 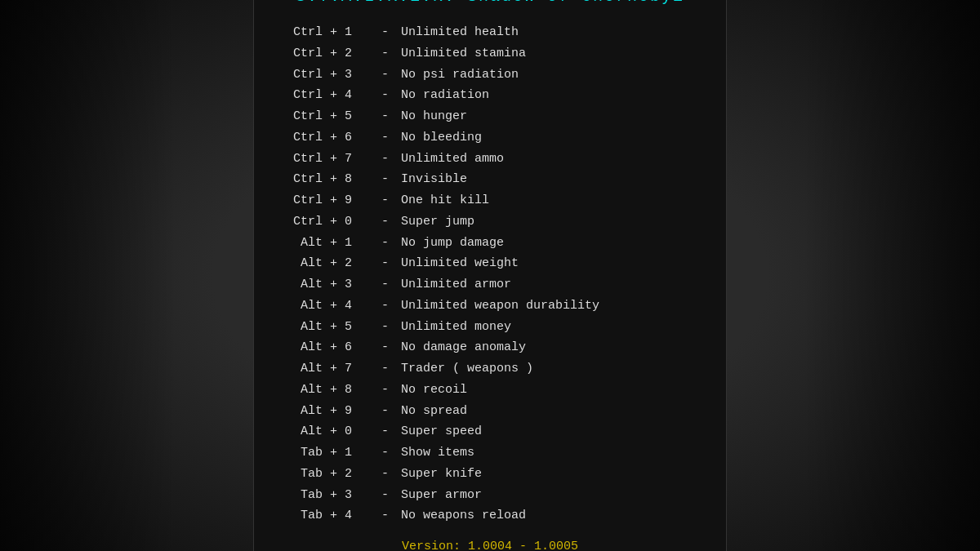 I want to click on hotkey-item: Ctrl + 5-No hunger, so click(x=490, y=117).